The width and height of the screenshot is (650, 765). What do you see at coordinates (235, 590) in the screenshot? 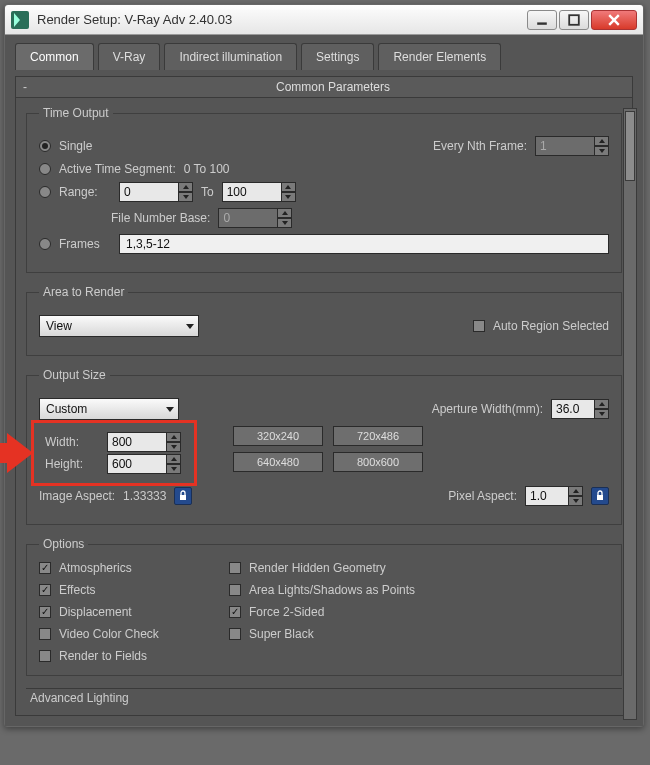
I see `checkbox-area-lights` at bounding box center [235, 590].